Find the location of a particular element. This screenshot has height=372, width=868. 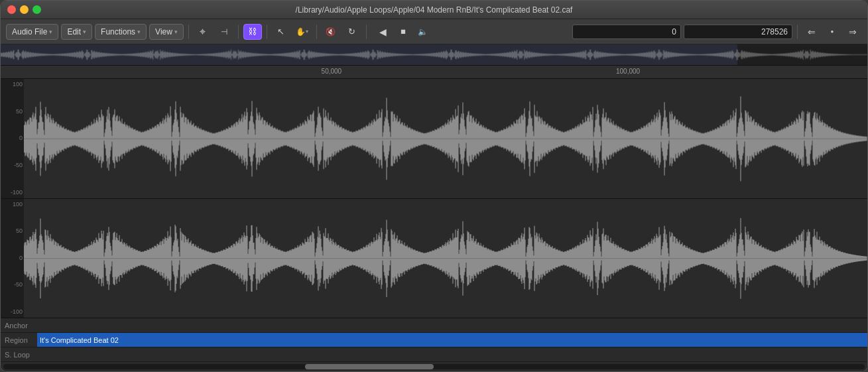

region-label: Region is located at coordinates (19, 340).